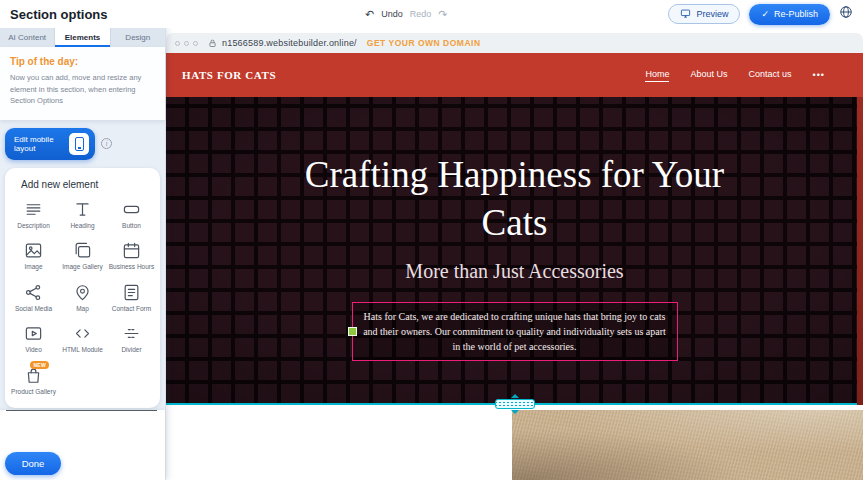 The height and width of the screenshot is (480, 863). I want to click on republish-button: ✓ Re-Publish, so click(790, 14).